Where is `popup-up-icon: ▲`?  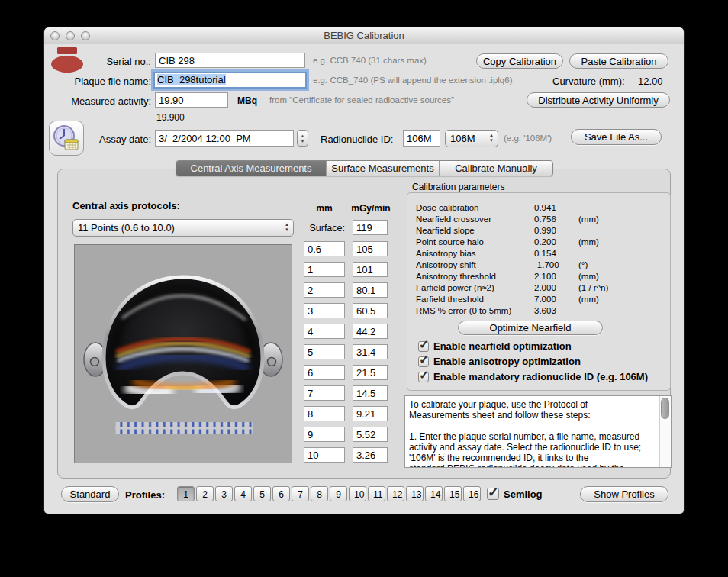 popup-up-icon: ▲ is located at coordinates (491, 135).